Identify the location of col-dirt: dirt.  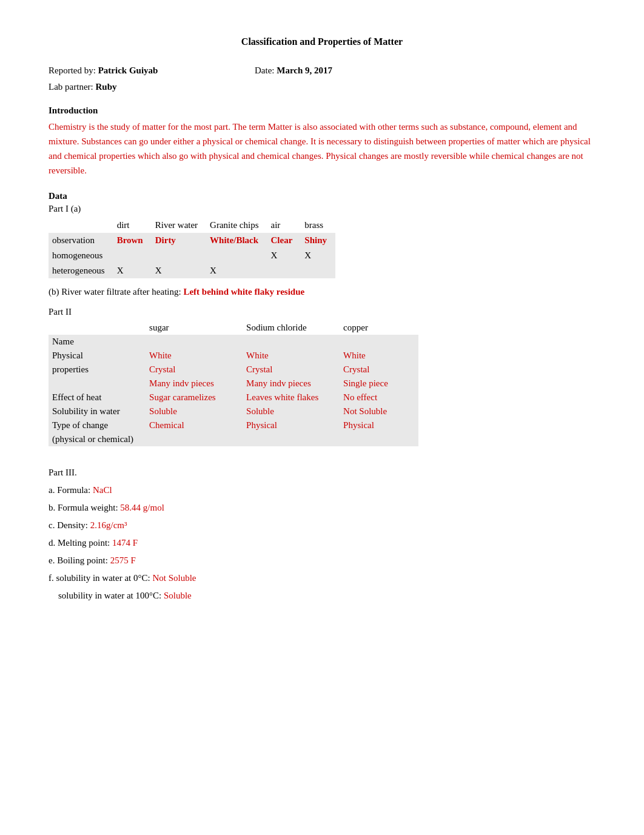
(132, 226).